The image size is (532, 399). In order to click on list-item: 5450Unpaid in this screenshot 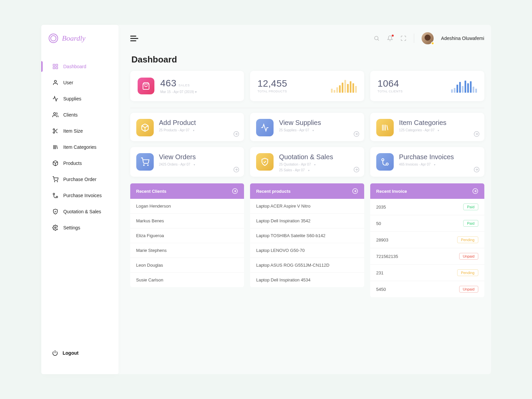, I will do `click(427, 289)`.